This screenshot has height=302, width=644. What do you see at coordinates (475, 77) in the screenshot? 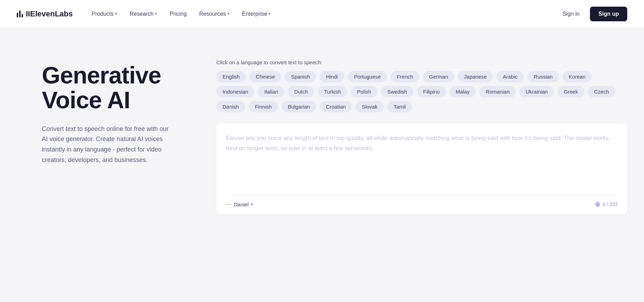
I see `lang-tag-japanese: Japanese` at bounding box center [475, 77].